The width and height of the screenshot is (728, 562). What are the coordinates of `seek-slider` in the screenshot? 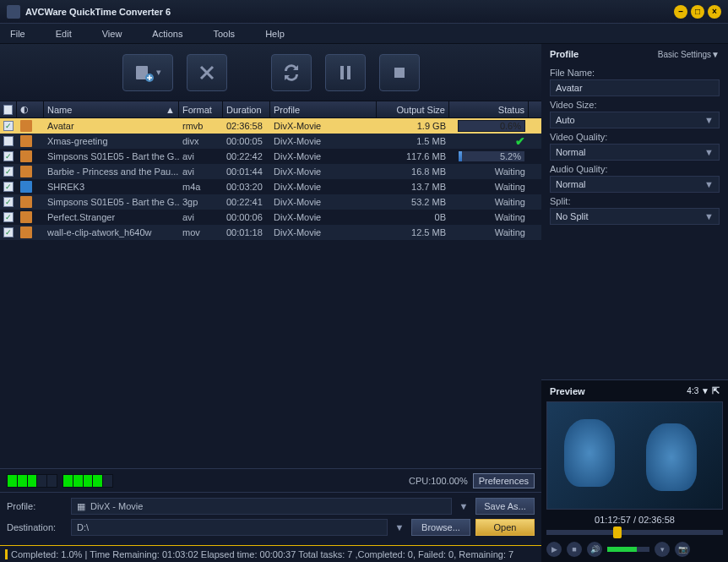 It's located at (635, 532).